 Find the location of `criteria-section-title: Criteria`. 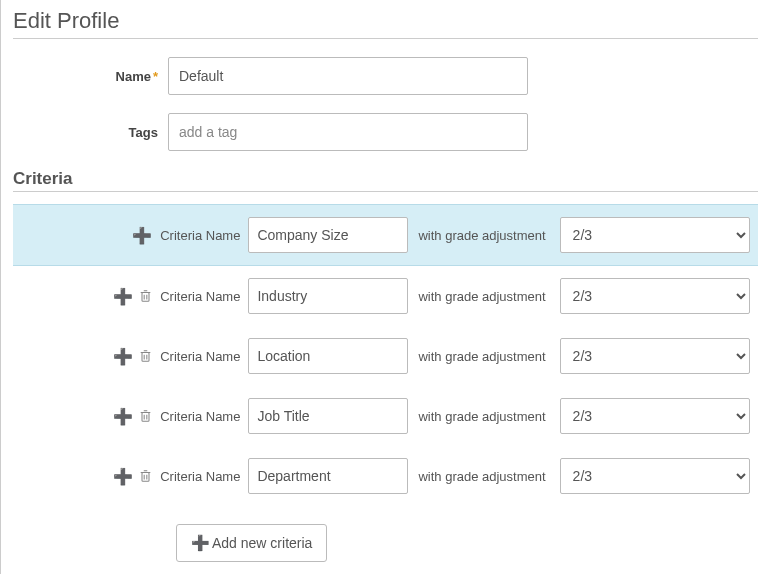

criteria-section-title: Criteria is located at coordinates (386, 179).